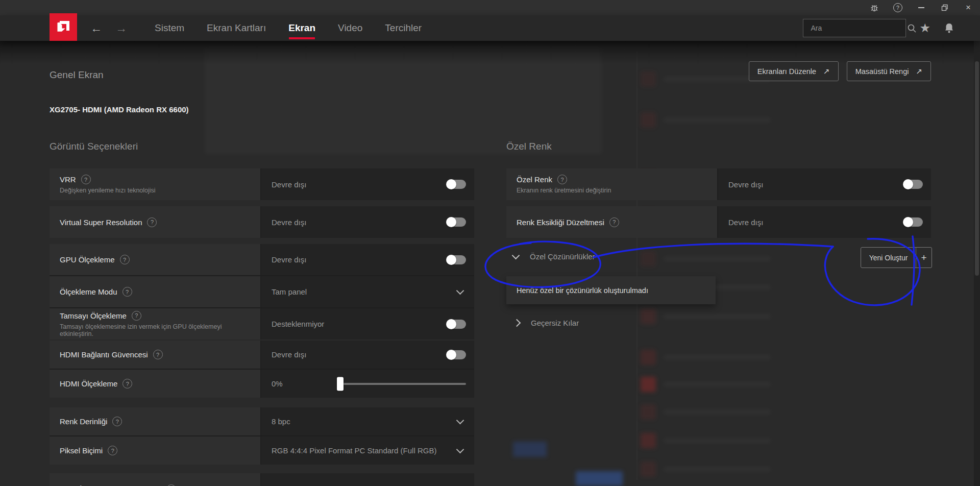 The width and height of the screenshot is (980, 486). What do you see at coordinates (155, 422) in the screenshot?
I see `row-label-cell: Renk Derinliği?` at bounding box center [155, 422].